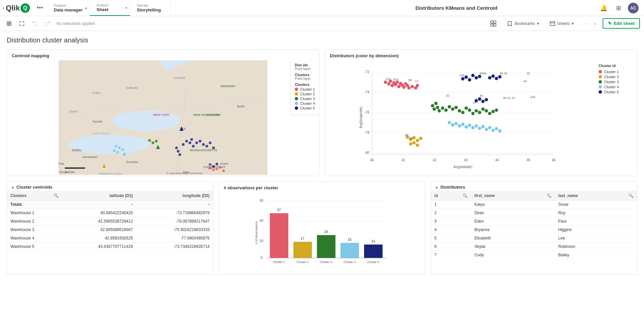  What do you see at coordinates (463, 118) in the screenshot?
I see `scatter-svg: -72 -74 -76 -78 -80 Avg(longitude)` at bounding box center [463, 118].